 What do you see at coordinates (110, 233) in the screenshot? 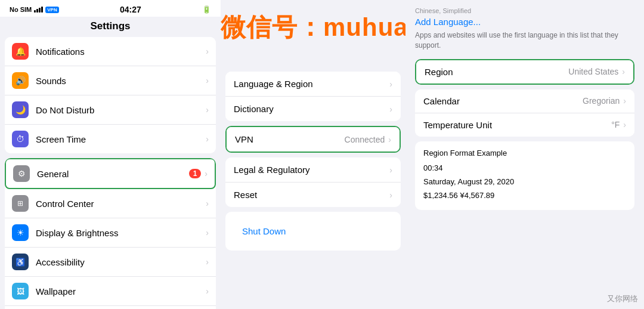
I see `sidebar-item-display-brightness: ☀ Display & Brightness ›` at bounding box center [110, 233].